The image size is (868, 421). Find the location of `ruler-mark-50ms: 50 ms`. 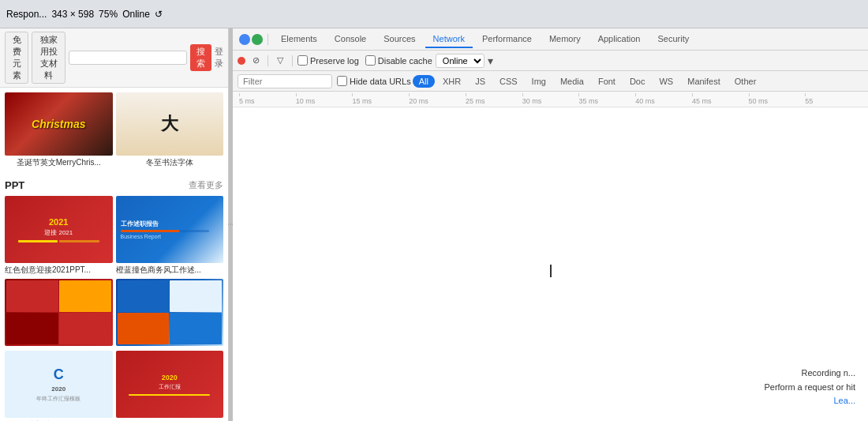

ruler-mark-50ms: 50 ms is located at coordinates (777, 100).